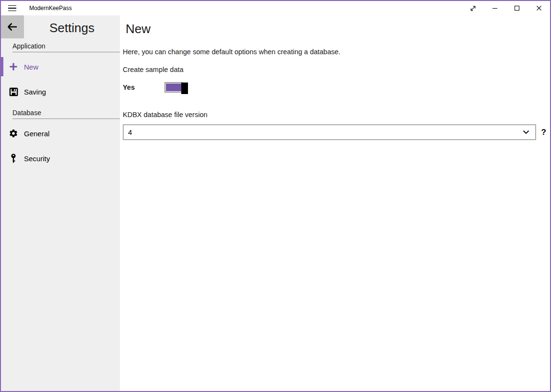 This screenshot has height=392, width=551. What do you see at coordinates (495, 8) in the screenshot?
I see `minimize-icon` at bounding box center [495, 8].